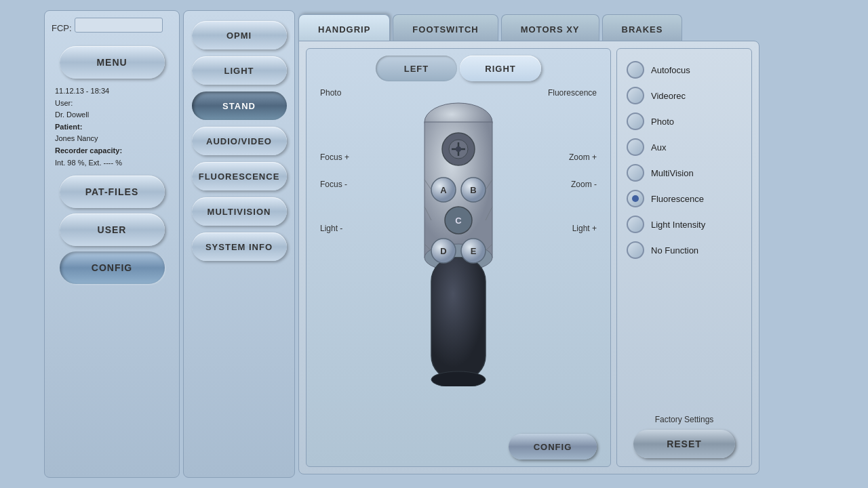 The width and height of the screenshot is (868, 488). What do you see at coordinates (331, 228) in the screenshot?
I see `light-minus-label: Light -` at bounding box center [331, 228].